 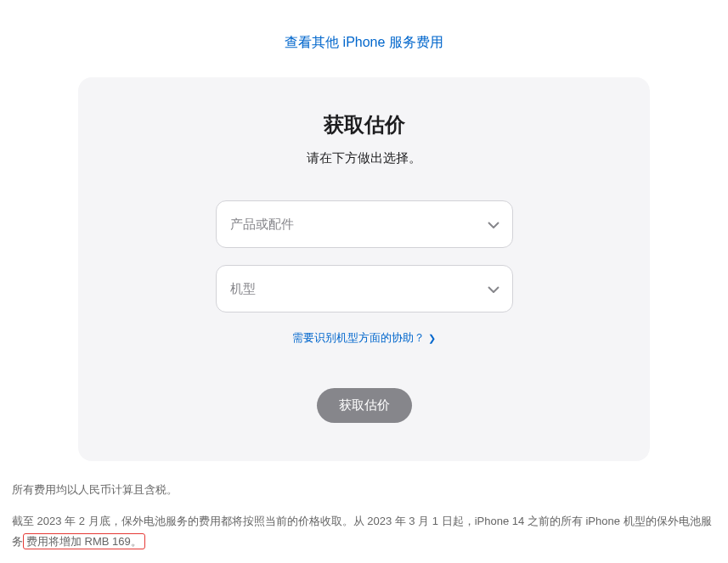 What do you see at coordinates (364, 489) in the screenshot?
I see `footer-note-currency: 所有费用均以人民币计算且含税。` at bounding box center [364, 489].